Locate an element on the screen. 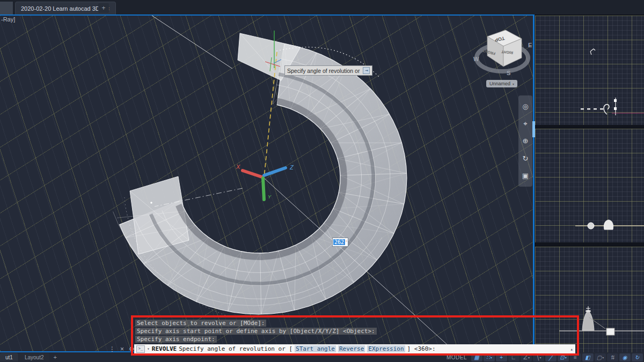 The image size is (644, 362). orbit-icon: ↻ is located at coordinates (526, 159).